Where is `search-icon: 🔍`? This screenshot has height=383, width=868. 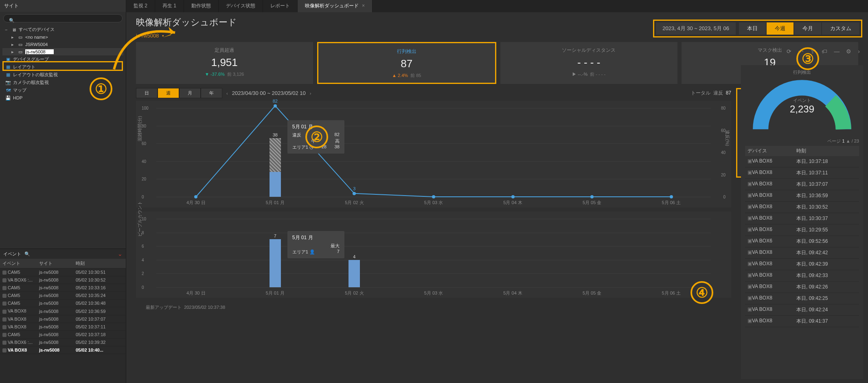 search-icon: 🔍 is located at coordinates (27, 254).